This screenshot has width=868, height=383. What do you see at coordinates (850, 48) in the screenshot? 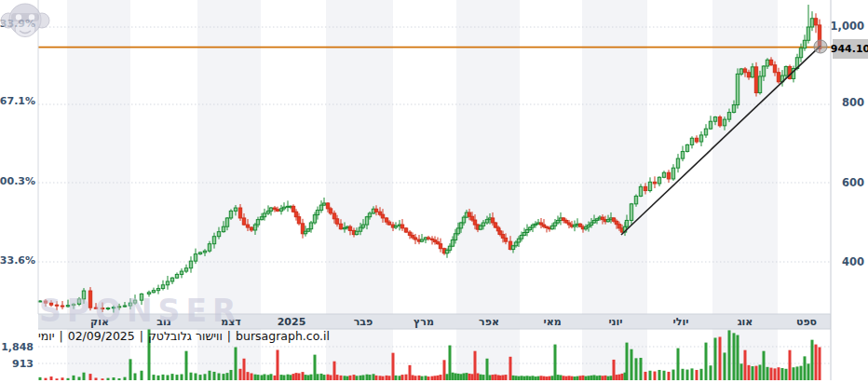
I see `last-price-tag: 944.10` at bounding box center [850, 48].